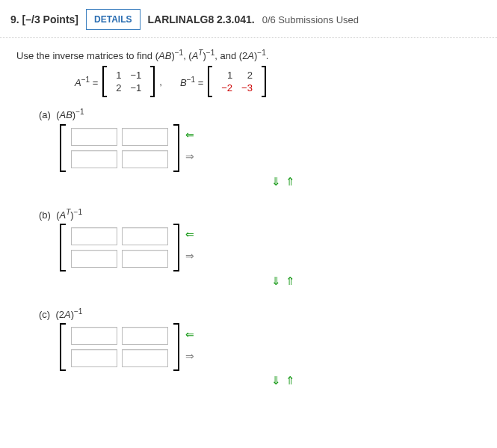  What do you see at coordinates (45, 19) in the screenshot?
I see `question-number: 9. [–/3 Points]` at bounding box center [45, 19].